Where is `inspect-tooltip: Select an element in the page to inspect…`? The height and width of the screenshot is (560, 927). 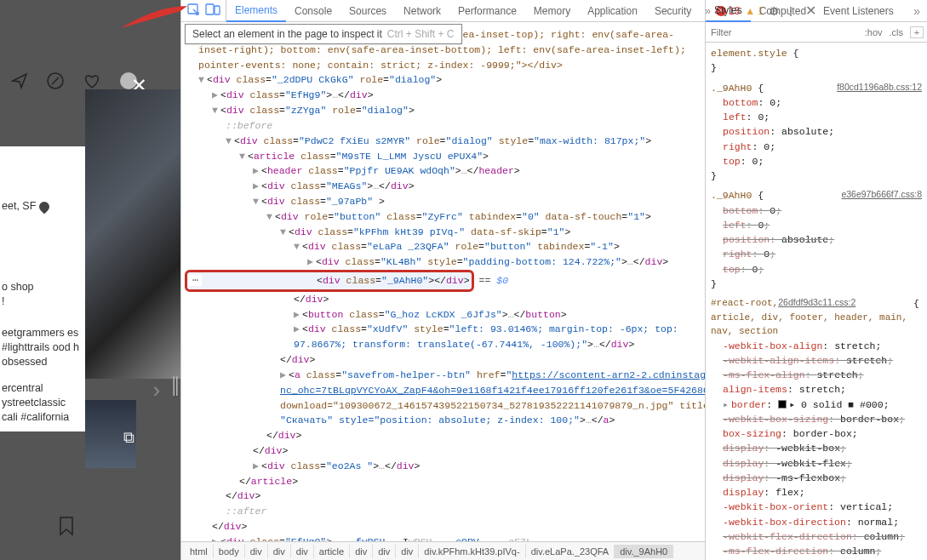
inspect-tooltip: Select an element in the page to inspect… is located at coordinates (323, 34).